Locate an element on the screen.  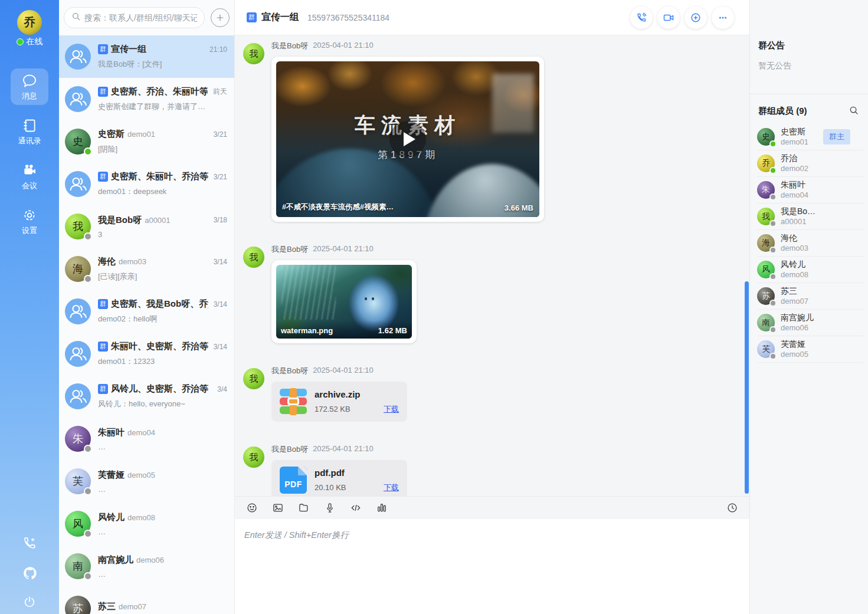
conversation-row: 朱 朱丽叶 demo04 … is located at coordinates (146, 439).